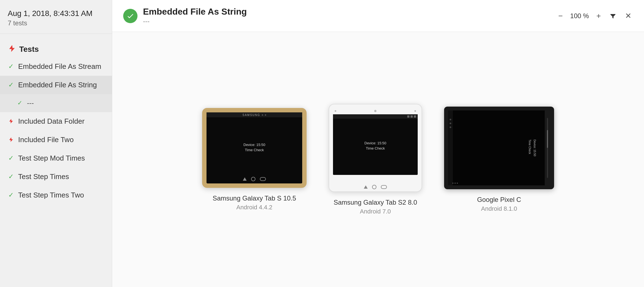 This screenshot has width=644, height=287. I want to click on device-screen-s105: SAMSUNG Device: 15:50Time Check, so click(254, 148).